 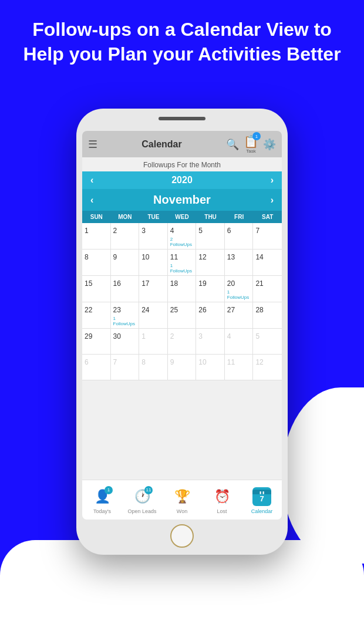 I want to click on app-title: Calendar, so click(x=162, y=144).